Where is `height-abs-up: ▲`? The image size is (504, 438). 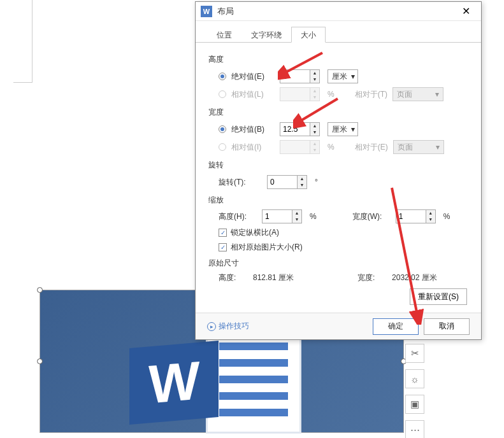 height-abs-up: ▲ is located at coordinates (315, 73).